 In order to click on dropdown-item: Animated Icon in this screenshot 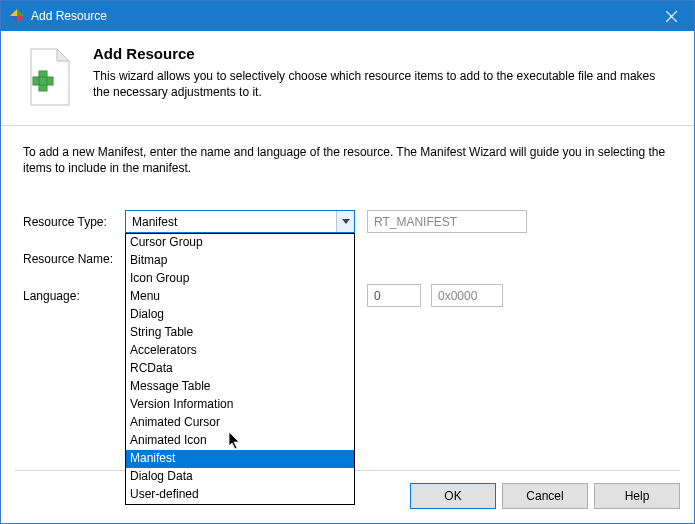, I will do `click(240, 441)`.